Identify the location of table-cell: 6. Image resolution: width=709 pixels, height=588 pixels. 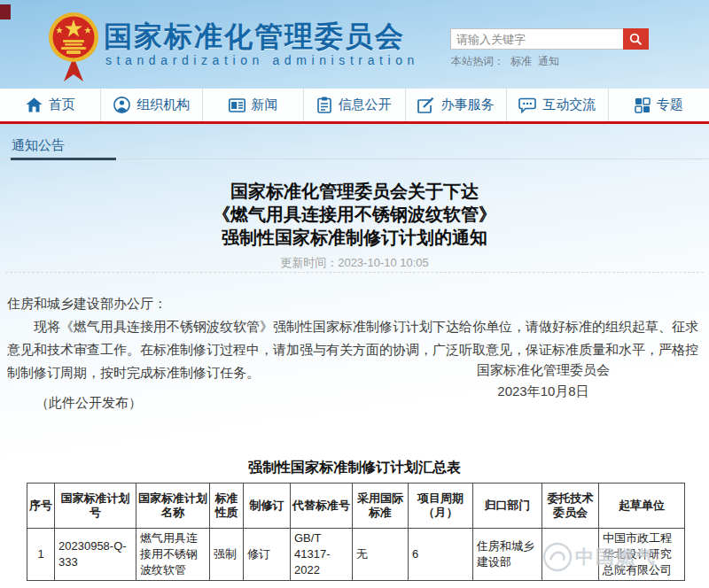
(441, 554).